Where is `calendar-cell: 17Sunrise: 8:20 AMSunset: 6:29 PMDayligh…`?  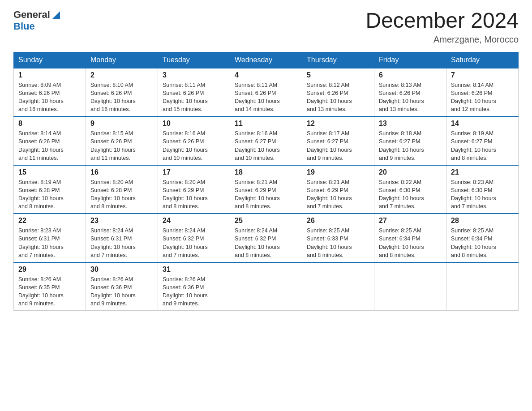
calendar-cell: 17Sunrise: 8:20 AMSunset: 6:29 PMDayligh… is located at coordinates (194, 190).